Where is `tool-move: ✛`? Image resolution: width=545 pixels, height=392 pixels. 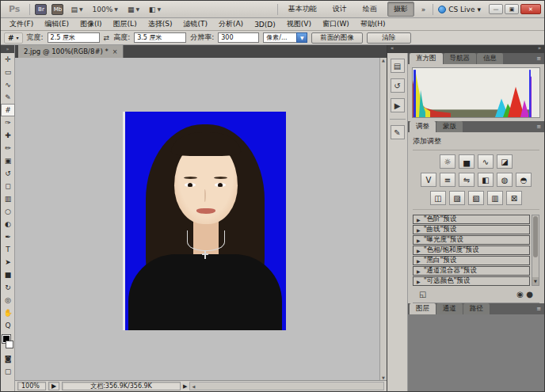 tool-move: ✛ is located at coordinates (8, 59).